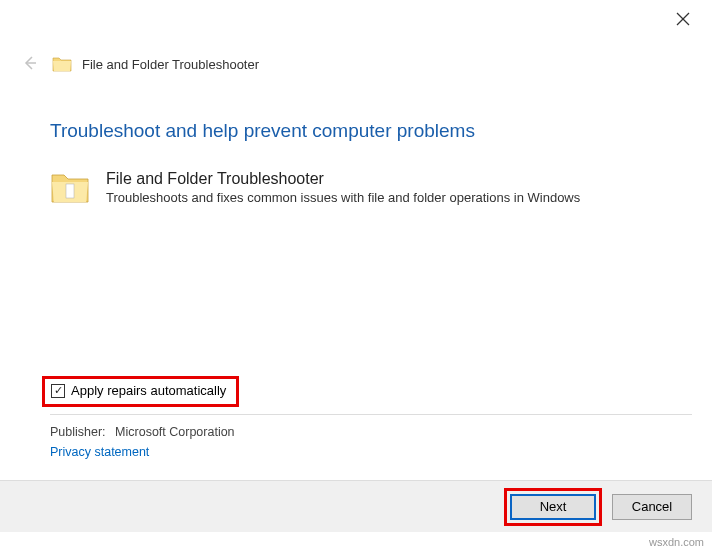 The height and width of the screenshot is (552, 712). What do you see at coordinates (676, 542) in the screenshot?
I see `watermark: wsxdn.com` at bounding box center [676, 542].